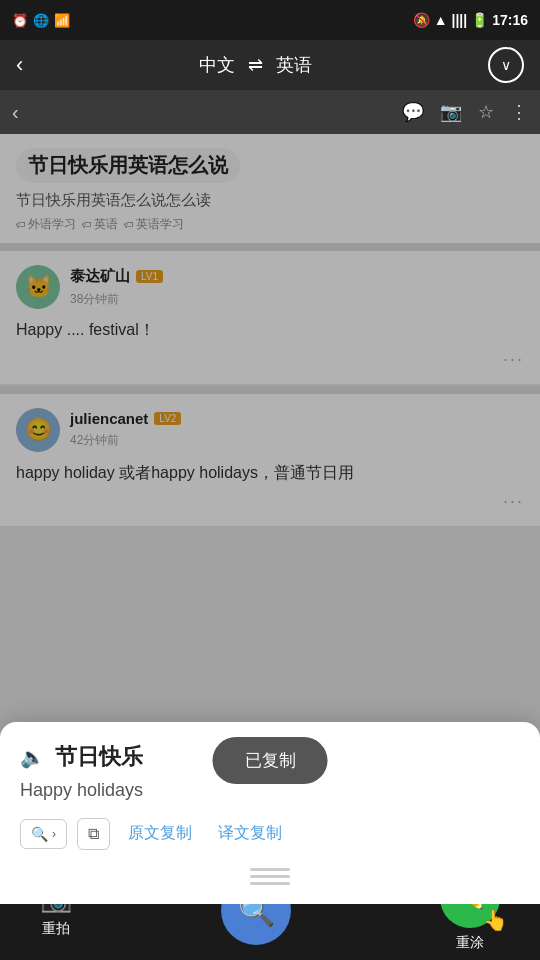  Describe the element at coordinates (270, 112) in the screenshot. I see `secondary-nav: ‹ 💬 📷 ☆ ⋮` at that location.